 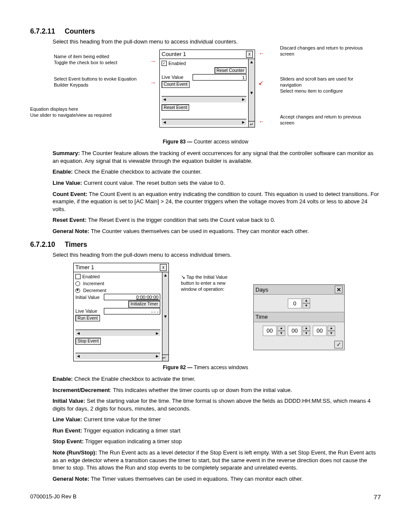 What do you see at coordinates (227, 312) in the screenshot?
I see `figure-82: Timer 1 x Enabled Increment Decrement In…` at bounding box center [227, 312].